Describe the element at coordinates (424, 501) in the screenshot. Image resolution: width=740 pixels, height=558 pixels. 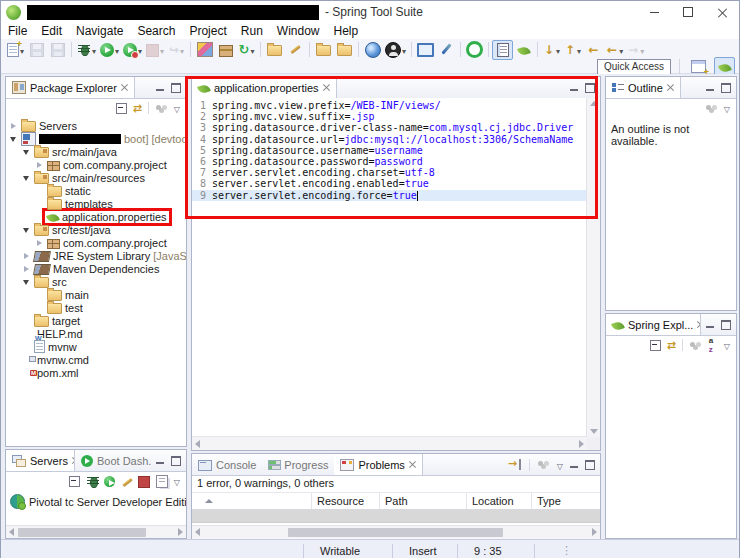
I see `column-header-path: Path` at that location.